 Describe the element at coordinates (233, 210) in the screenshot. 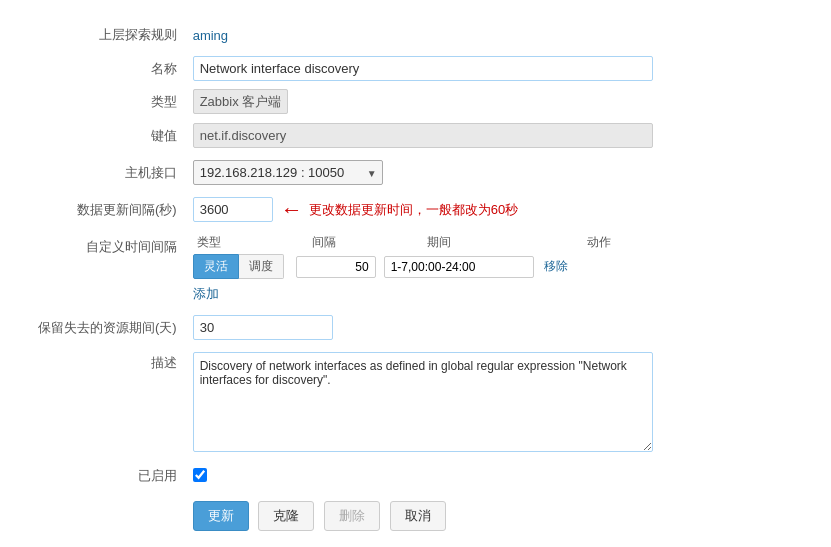

I see `update-interval-input` at that location.